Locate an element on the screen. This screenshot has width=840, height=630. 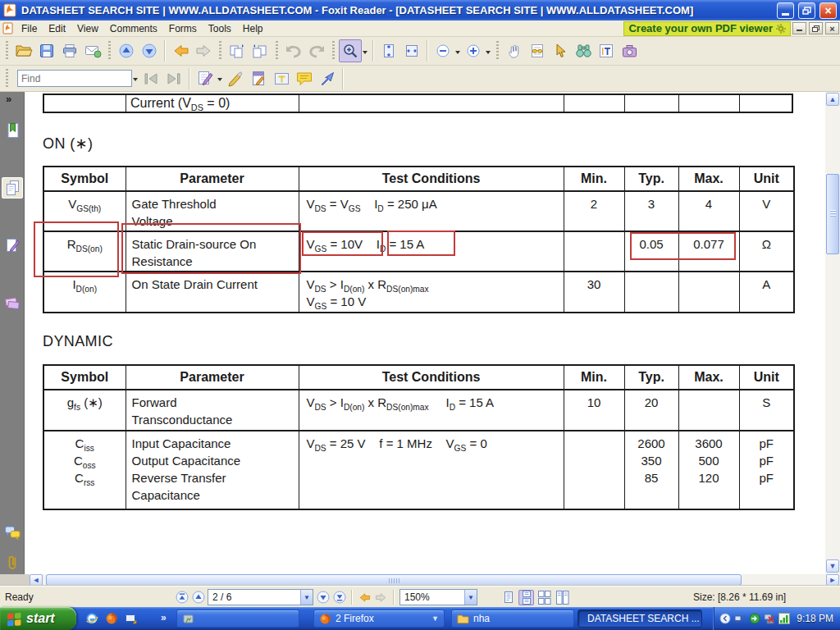
copy-to-clipboard-button is located at coordinates (237, 51).